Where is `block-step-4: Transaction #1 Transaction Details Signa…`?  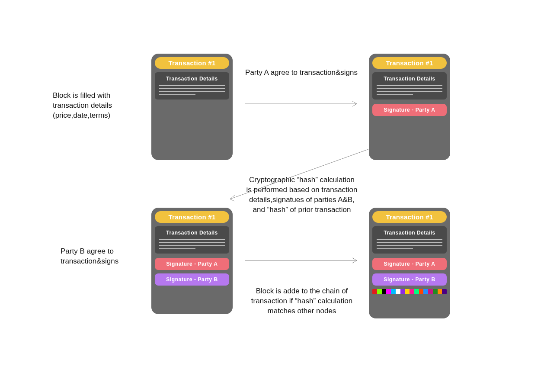 block-step-4: Transaction #1 Transaction Details Signa… is located at coordinates (410, 263).